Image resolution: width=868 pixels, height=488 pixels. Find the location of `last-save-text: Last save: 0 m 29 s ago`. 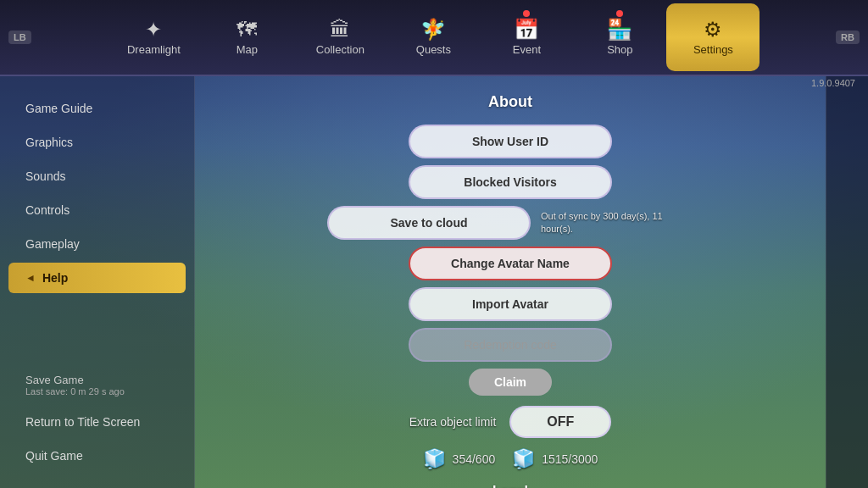

last-save-text: Last save: 0 m 29 s ago is located at coordinates (97, 391).